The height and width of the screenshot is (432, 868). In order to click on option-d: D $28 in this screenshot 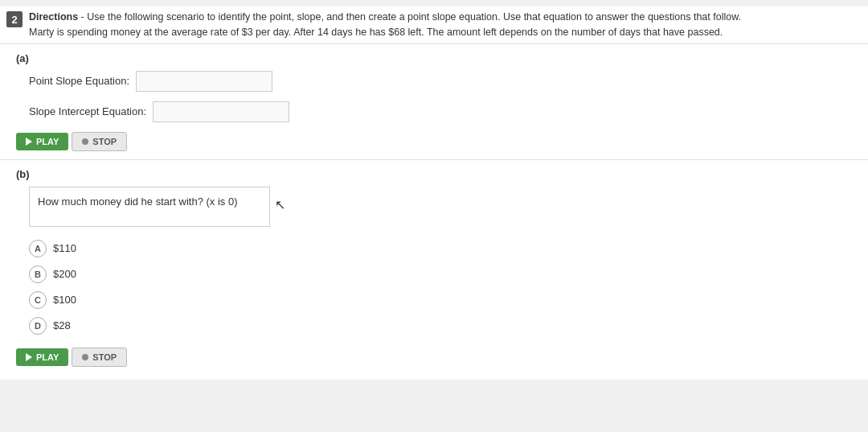, I will do `click(442, 326)`.